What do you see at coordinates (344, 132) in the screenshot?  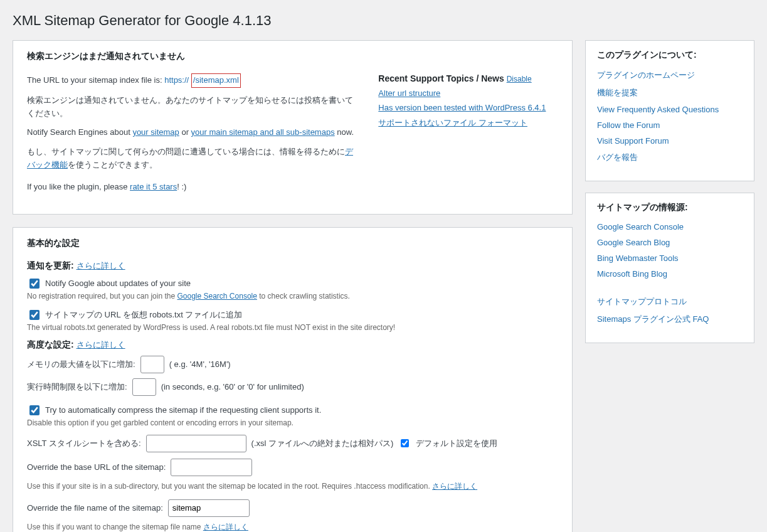 I see `notify-suffix: now.` at bounding box center [344, 132].